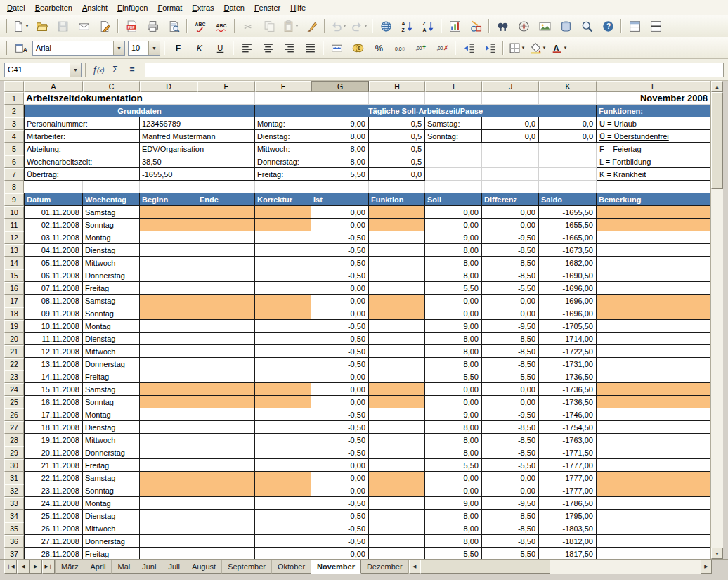 This screenshot has height=580, width=728. Describe the element at coordinates (559, 48) in the screenshot. I see `font-color-button: A` at that location.